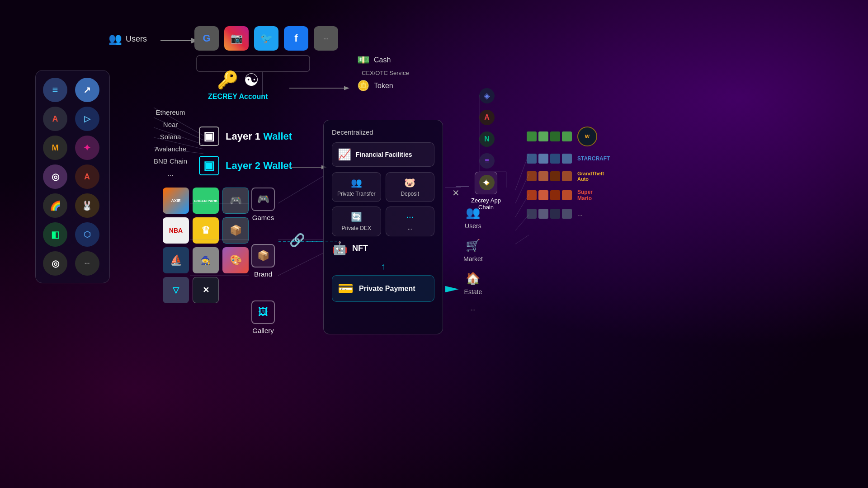 The height and width of the screenshot is (488, 868). I want to click on cash-item: 💵 Cash, so click(383, 60).